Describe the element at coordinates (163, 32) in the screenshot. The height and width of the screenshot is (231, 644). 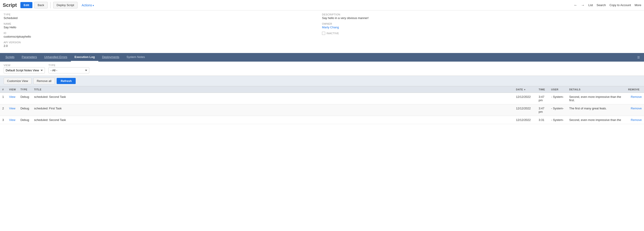
I see `fields-left: TYPE Scheduled NAME Say Hello ID customs…` at that location.